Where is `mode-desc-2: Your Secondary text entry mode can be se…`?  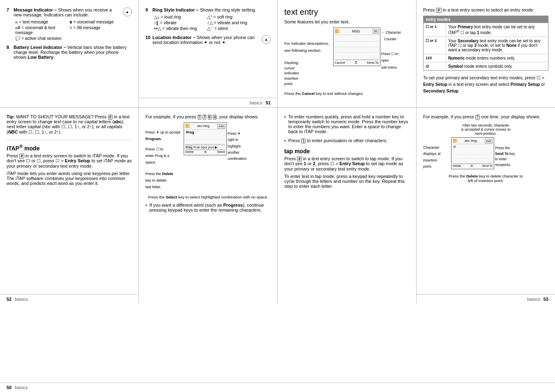 mode-desc-2: Your Secondary text entry mode can be se… is located at coordinates (497, 46).